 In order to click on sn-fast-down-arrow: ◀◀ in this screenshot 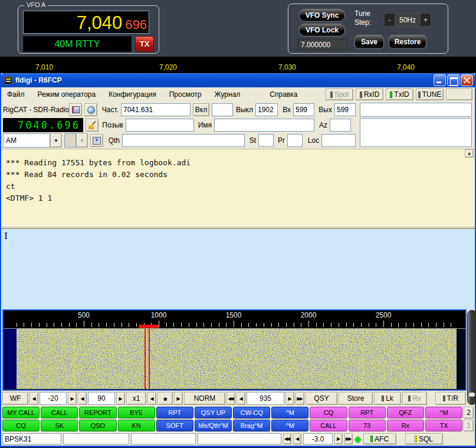, I will do `click(287, 439)`.